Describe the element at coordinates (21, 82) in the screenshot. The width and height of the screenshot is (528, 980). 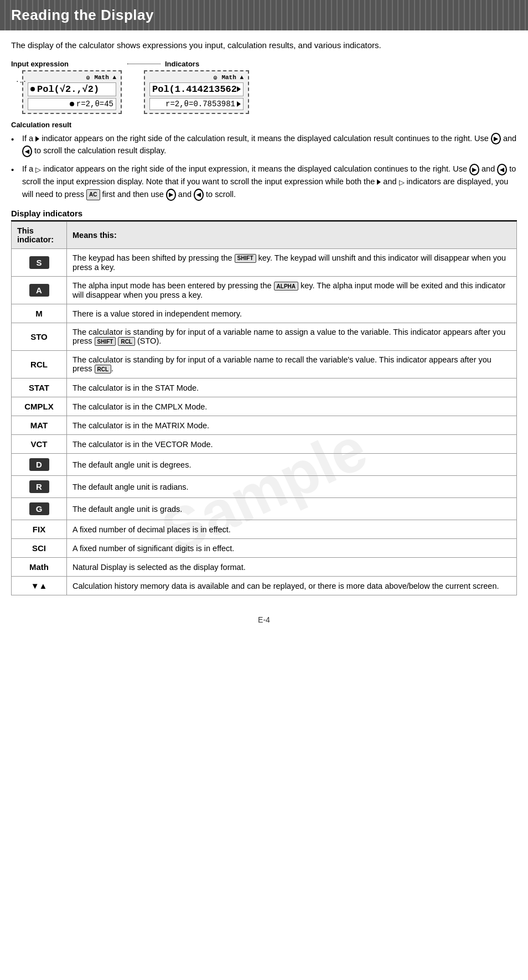
I see `bracket-top-left: ·-·` at that location.